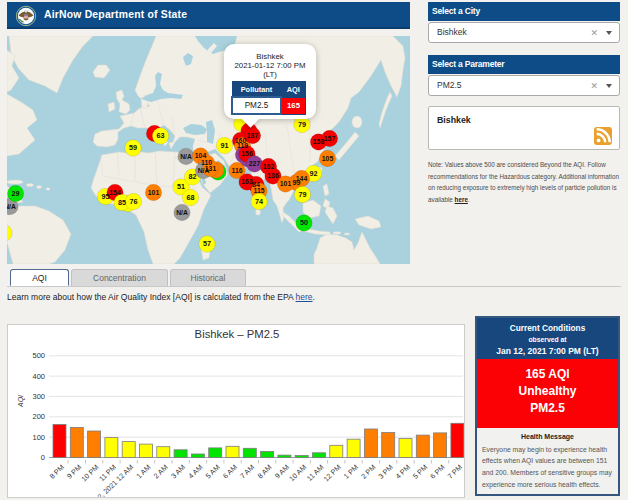  I want to click on svg-text: 187, so click(253, 136).